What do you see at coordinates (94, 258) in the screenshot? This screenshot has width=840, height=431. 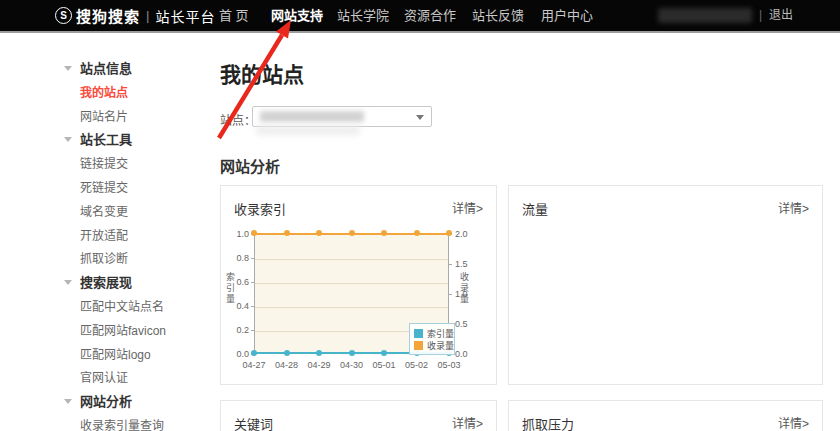 I see `sidebar-item-9: 抓取诊断` at bounding box center [94, 258].